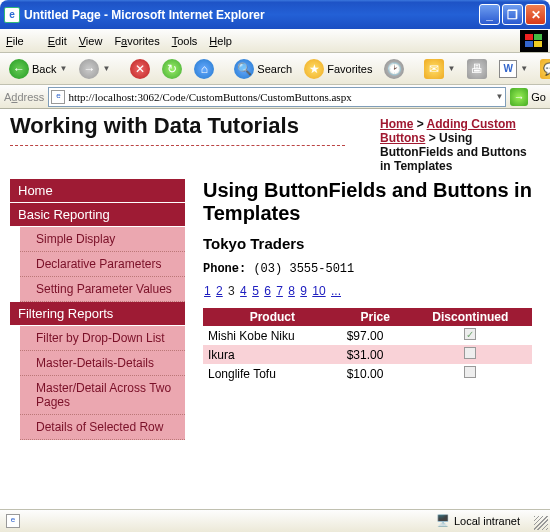  I want to click on sidebar-item-master-details: Master-Details-Details, so click(102, 364).